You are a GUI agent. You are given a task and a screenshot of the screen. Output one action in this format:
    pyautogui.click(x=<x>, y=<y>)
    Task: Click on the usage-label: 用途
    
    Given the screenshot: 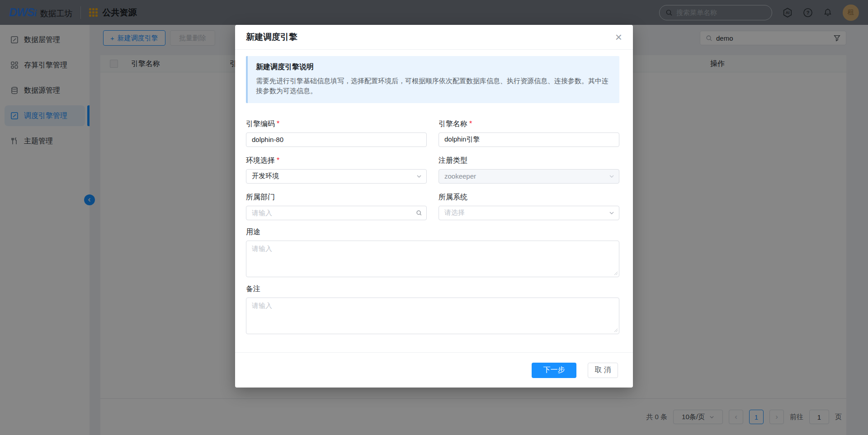 What is the action you would take?
    pyautogui.click(x=433, y=232)
    